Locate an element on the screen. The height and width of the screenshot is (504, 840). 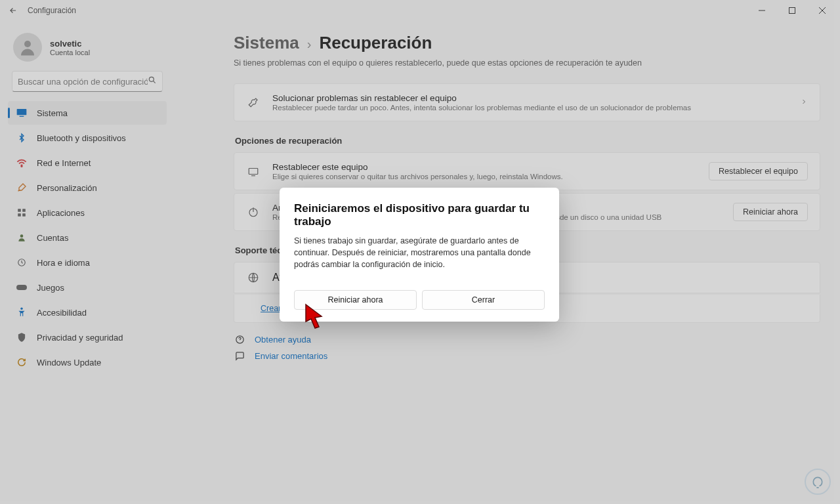
dialog-restart-now-button: Reiniciar ahora is located at coordinates (356, 300).